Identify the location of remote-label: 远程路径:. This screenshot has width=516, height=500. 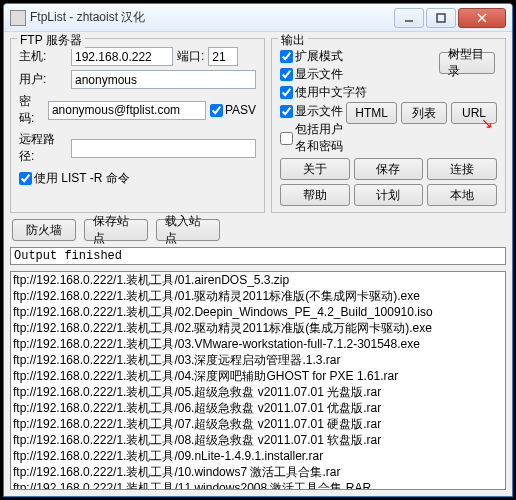
(43, 148).